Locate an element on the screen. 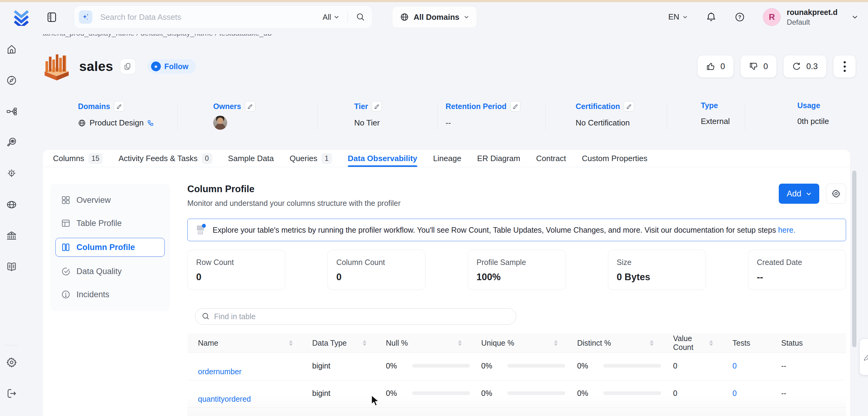 The image size is (868, 416). user-initial: R is located at coordinates (772, 17).